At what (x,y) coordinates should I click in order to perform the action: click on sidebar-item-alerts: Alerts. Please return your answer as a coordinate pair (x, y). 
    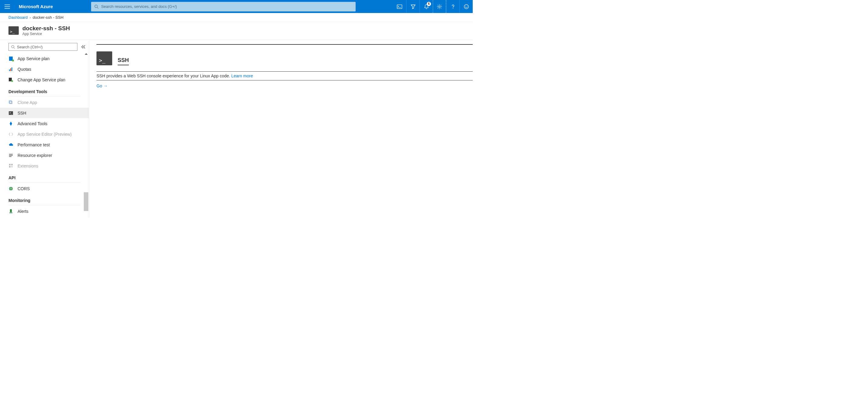
    Looking at the image, I should click on (44, 211).